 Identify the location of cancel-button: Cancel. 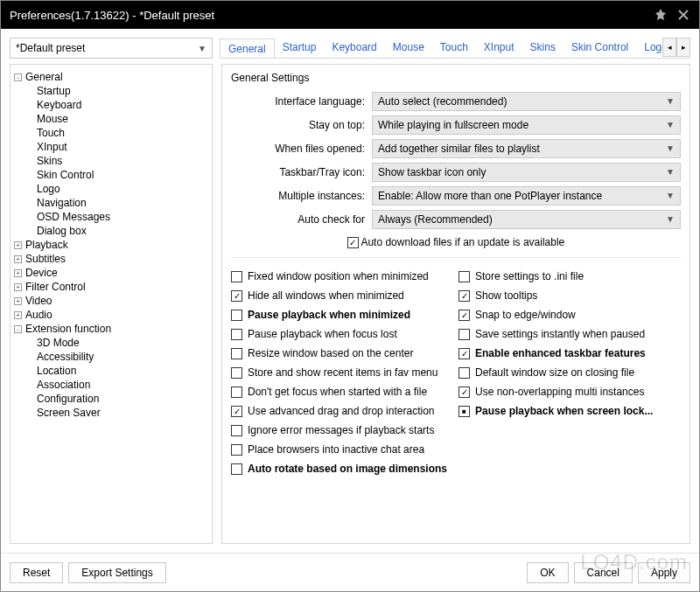
(604, 573).